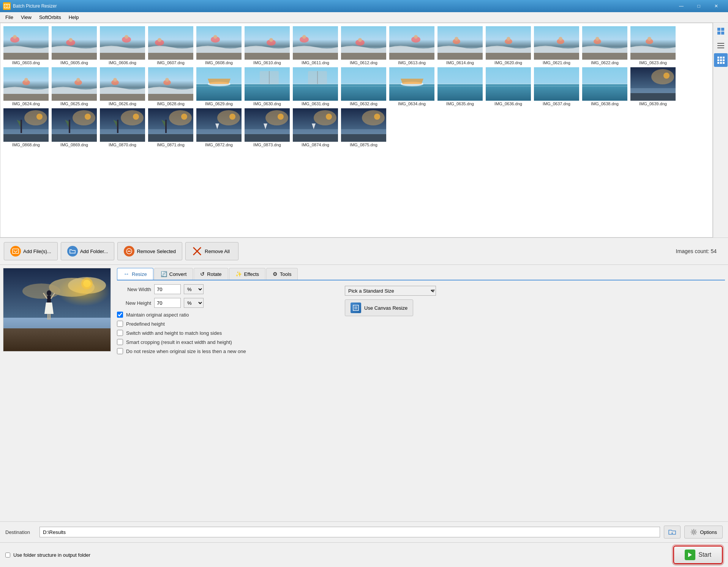  What do you see at coordinates (705, 555) in the screenshot?
I see `start-label: Start` at bounding box center [705, 555].